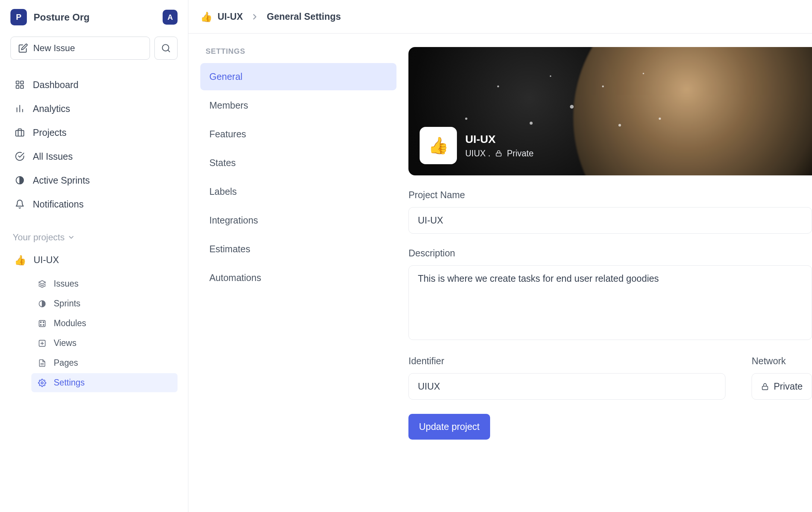 Image resolution: width=812 pixels, height=512 pixels. I want to click on gear-icon, so click(42, 383).